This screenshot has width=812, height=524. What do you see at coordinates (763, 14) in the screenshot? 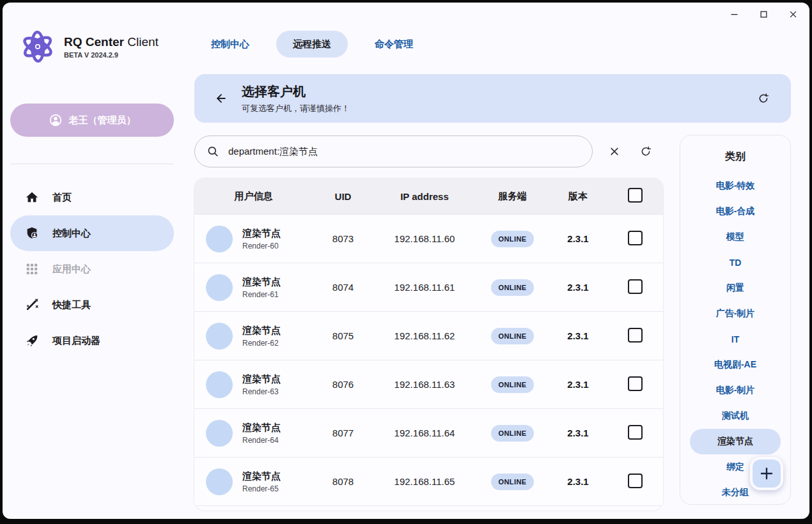
I see `window-controls` at bounding box center [763, 14].